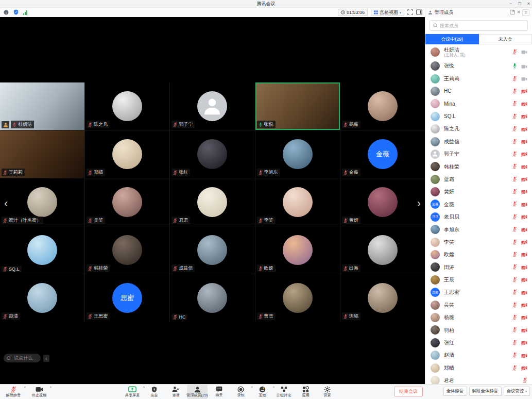 The height and width of the screenshot is (399, 532). I want to click on member-row: 吴笑, so click(479, 305).